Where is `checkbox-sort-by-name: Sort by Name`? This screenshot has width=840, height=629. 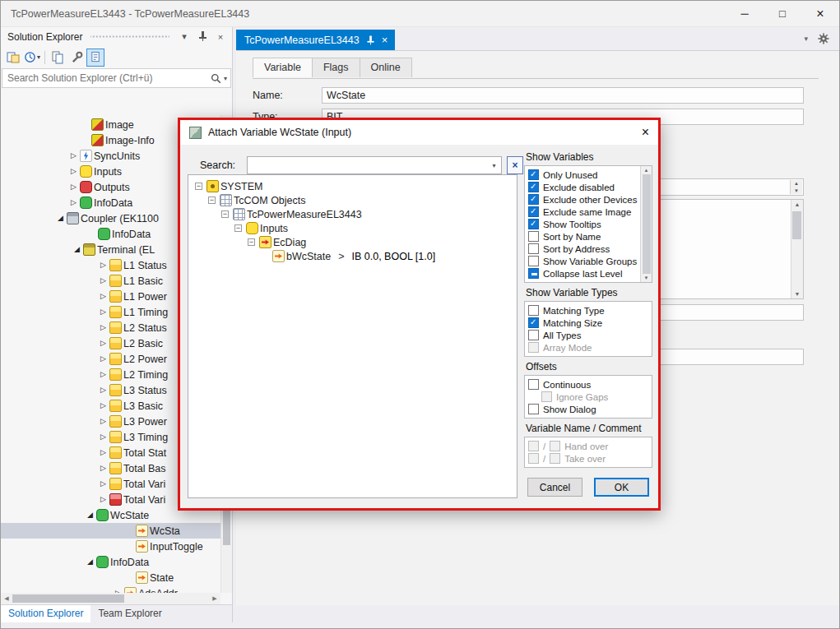 checkbox-sort-by-name: Sort by Name is located at coordinates (583, 237).